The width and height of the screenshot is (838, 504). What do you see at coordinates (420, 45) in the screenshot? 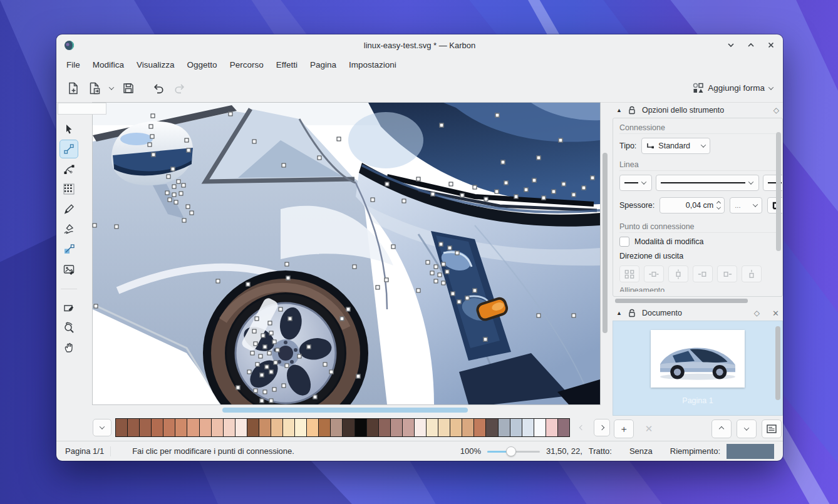
I see `titlebar: linux-easy-test.svg * — Karbon` at bounding box center [420, 45].